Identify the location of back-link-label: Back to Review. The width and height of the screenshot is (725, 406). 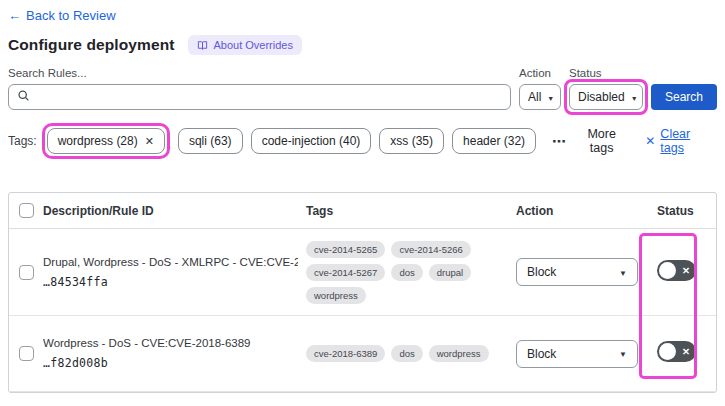
(71, 16).